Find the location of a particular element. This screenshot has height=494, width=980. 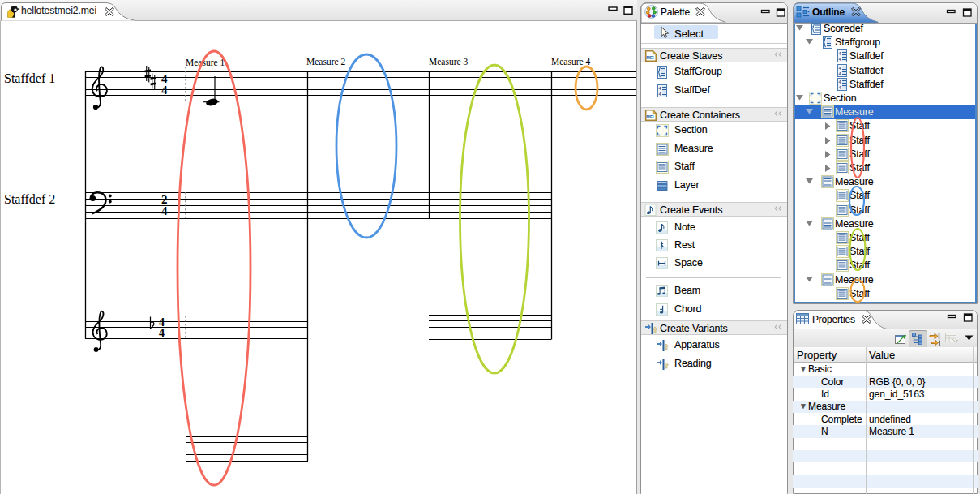

svg-text: Measure 4 is located at coordinates (571, 62).